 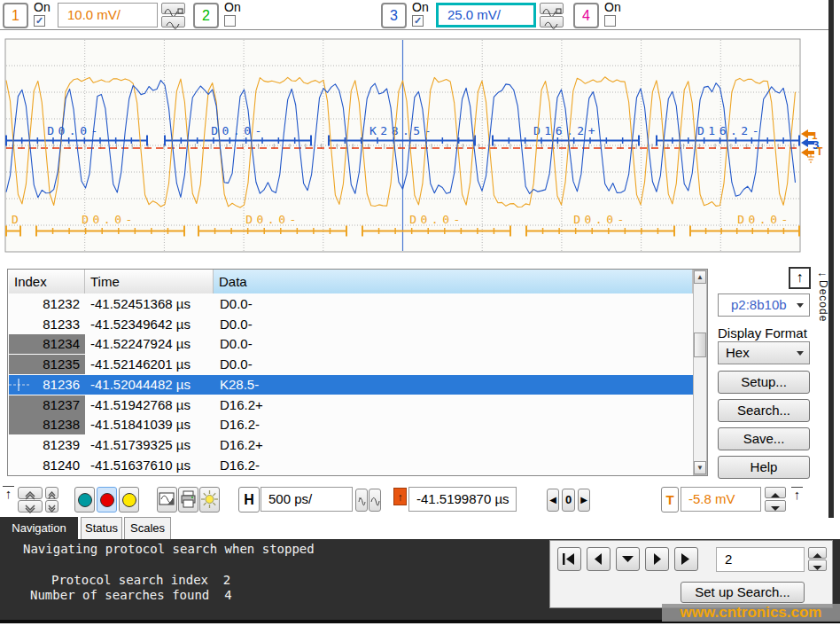 I want to click on cell-time: -41.52451368 µs, so click(x=140, y=304).